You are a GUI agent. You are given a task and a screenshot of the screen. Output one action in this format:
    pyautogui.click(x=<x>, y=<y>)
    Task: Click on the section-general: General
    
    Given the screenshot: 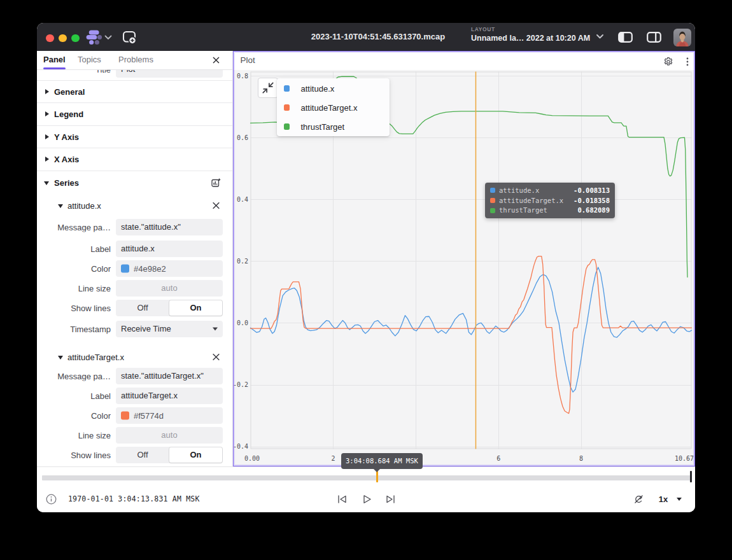 What is the action you would take?
    pyautogui.click(x=135, y=92)
    